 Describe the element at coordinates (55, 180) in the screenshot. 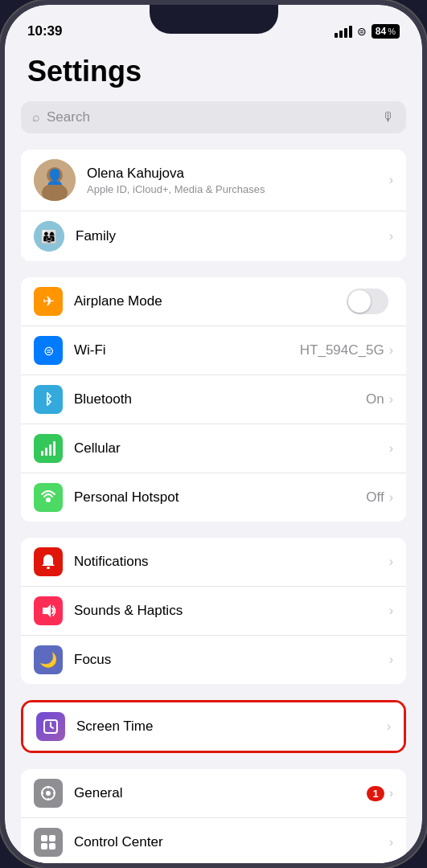

I see `avatar: 👤` at that location.